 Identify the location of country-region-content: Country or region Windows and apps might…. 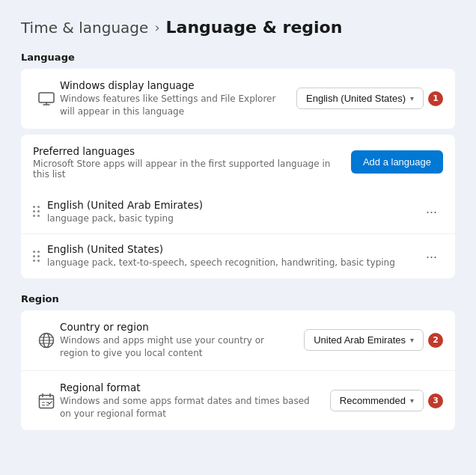
(177, 340).